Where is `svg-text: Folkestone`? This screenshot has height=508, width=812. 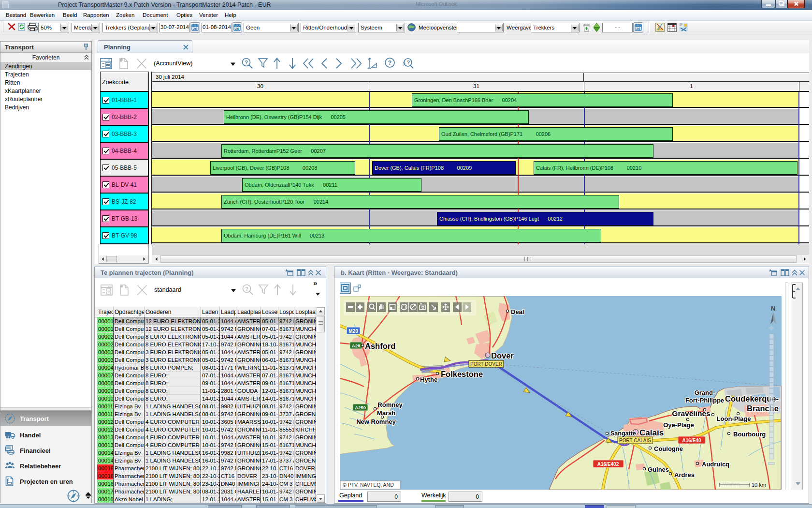 svg-text: Folkestone is located at coordinates (462, 374).